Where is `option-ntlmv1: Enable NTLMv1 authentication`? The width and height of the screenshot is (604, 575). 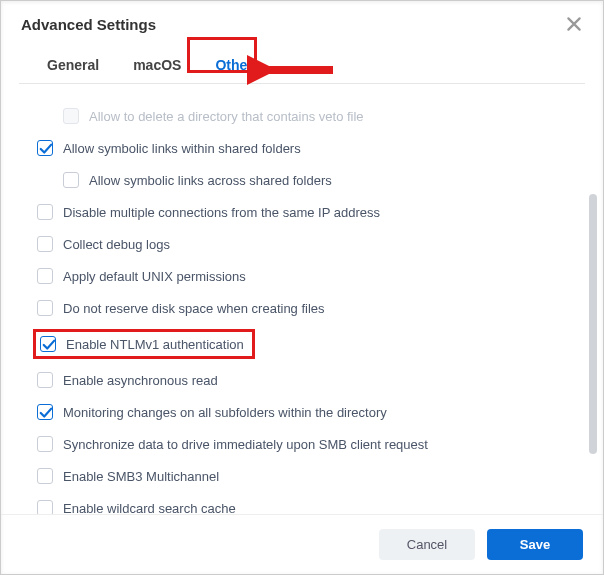 option-ntlmv1: Enable NTLMv1 authentication is located at coordinates (309, 344).